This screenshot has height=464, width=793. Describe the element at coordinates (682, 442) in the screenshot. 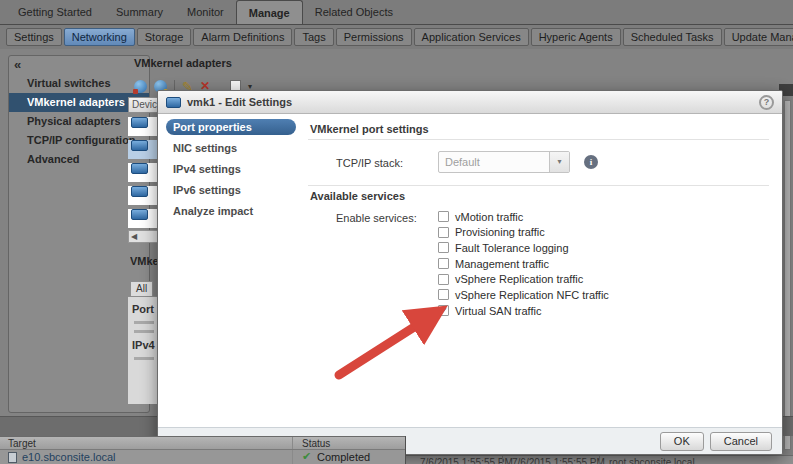

I see `ok-button: OK` at that location.